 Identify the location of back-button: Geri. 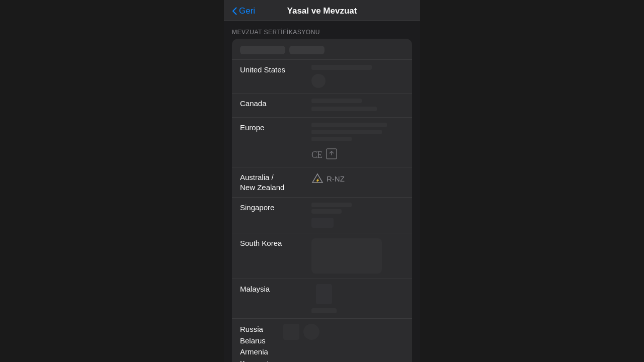
(244, 11).